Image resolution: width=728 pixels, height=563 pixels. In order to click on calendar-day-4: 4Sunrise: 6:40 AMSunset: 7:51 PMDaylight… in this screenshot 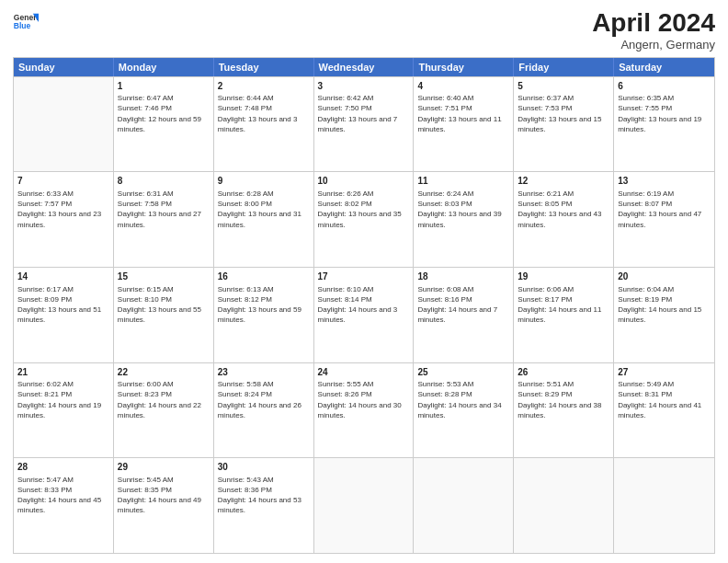, I will do `click(463, 125)`.